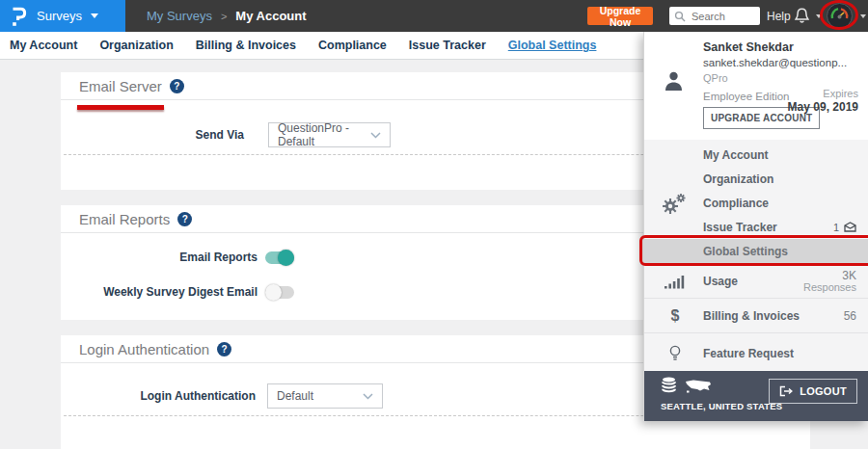 This screenshot has height=449, width=868. What do you see at coordinates (756, 396) in the screenshot?
I see `panel-footer: SEATTLE, UNITED STATES LOGOUT` at bounding box center [756, 396].